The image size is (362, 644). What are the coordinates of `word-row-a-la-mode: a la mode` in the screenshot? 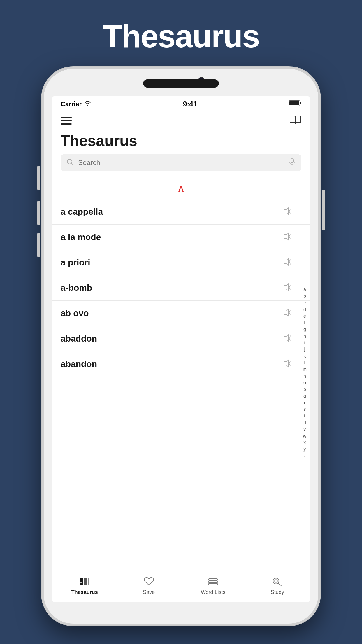 It's located at (181, 237).